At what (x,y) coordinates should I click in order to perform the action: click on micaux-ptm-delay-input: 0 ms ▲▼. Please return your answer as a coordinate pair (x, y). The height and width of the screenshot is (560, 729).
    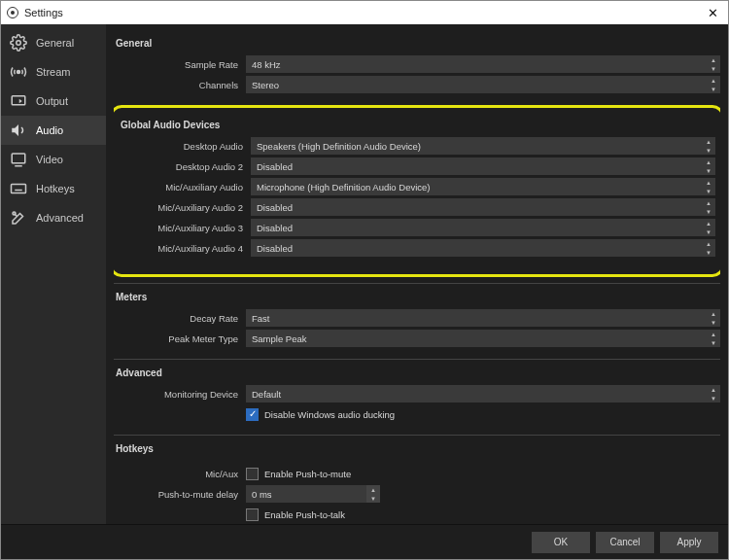
    Looking at the image, I should click on (313, 494).